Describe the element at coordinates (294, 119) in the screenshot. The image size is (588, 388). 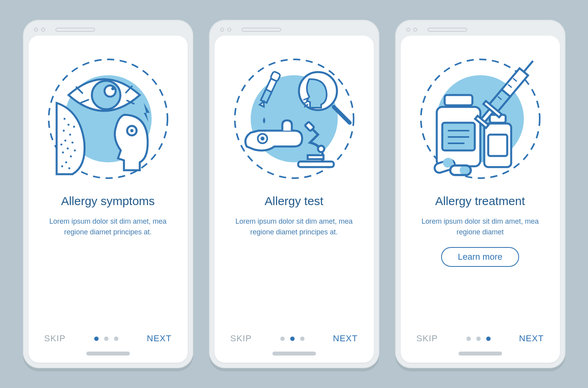
I see `test-illustration-icon` at that location.